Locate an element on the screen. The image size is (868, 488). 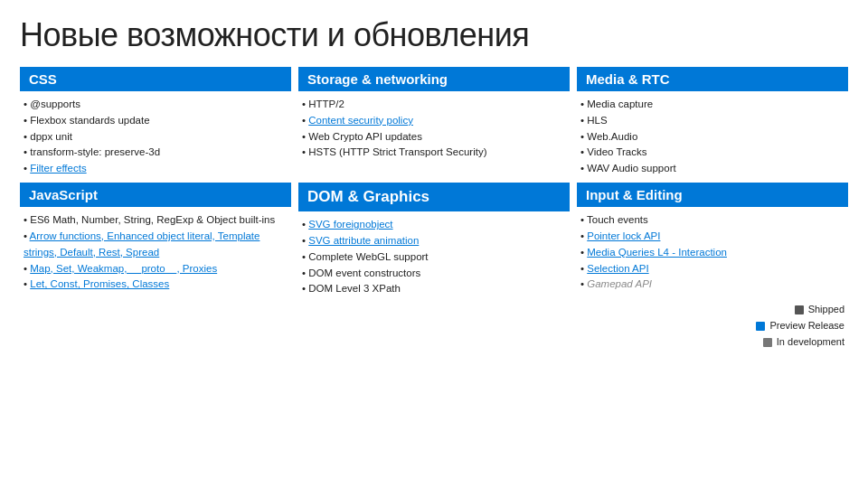
dom-body: SVG foreignobject SVG attribute animatio… is located at coordinates (434, 257).